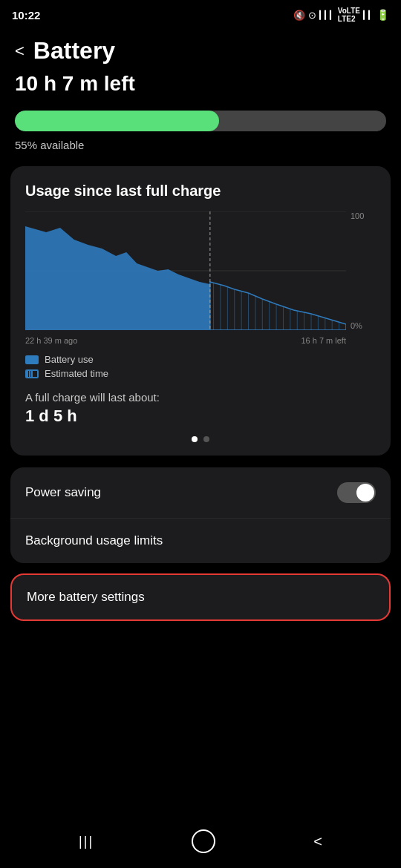  I want to click on legend-battery-use: Battery use, so click(200, 359).